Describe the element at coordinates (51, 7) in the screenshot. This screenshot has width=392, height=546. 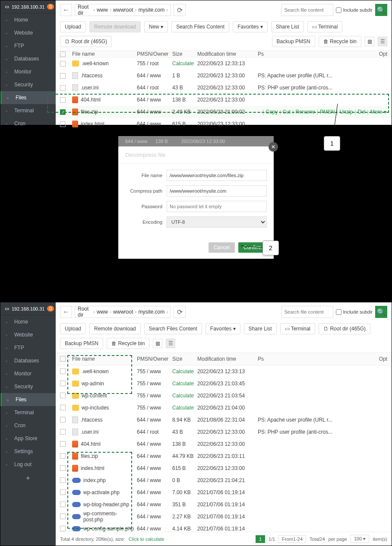
I see `alert-badge: 0` at that location.